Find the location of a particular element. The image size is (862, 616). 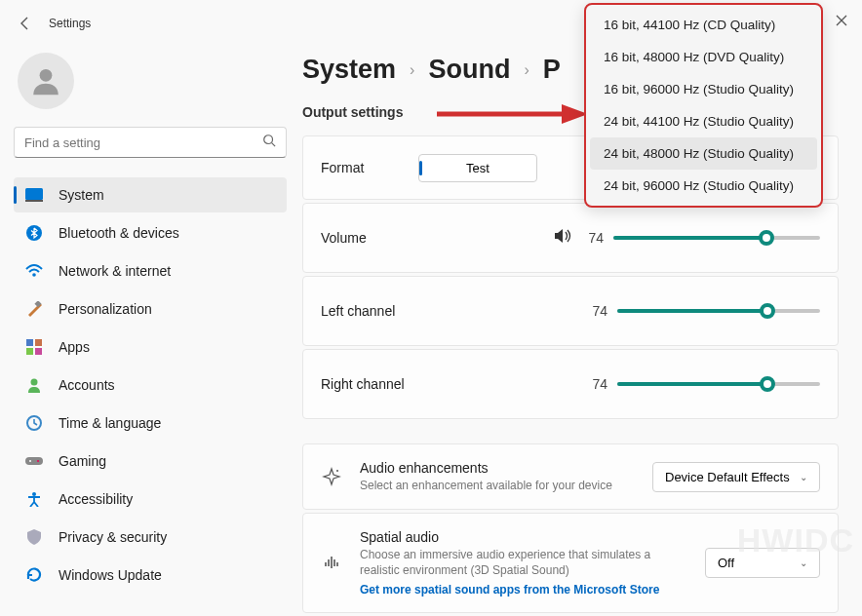

shield-icon is located at coordinates (34, 537).